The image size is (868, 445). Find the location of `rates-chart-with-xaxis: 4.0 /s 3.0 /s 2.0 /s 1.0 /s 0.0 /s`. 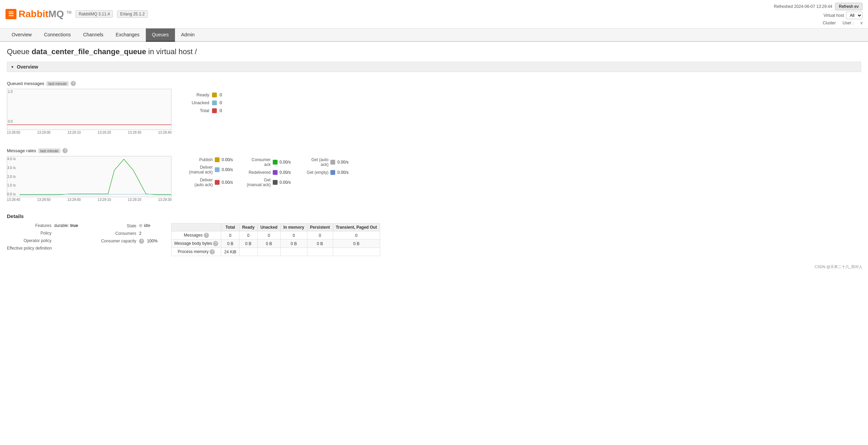

rates-chart-with-xaxis: 4.0 /s 3.0 /s 2.0 /s 1.0 /s 0.0 /s is located at coordinates (89, 179).